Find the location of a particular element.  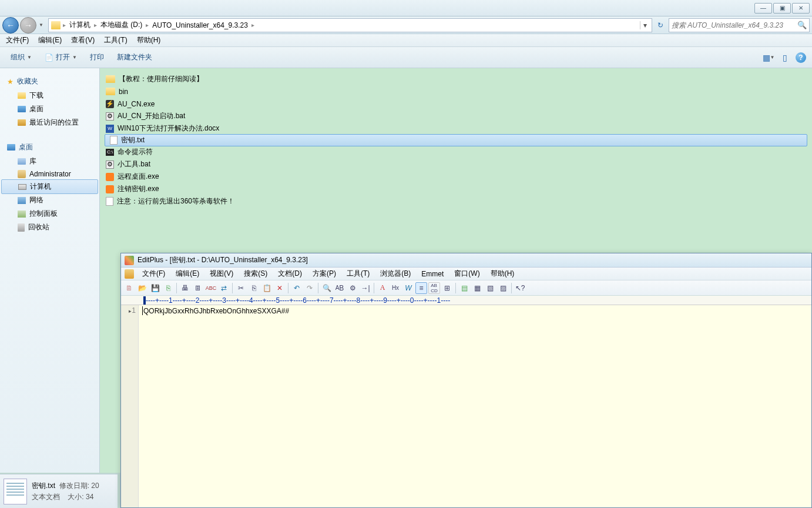

ep-menu-file: 文件(F) is located at coordinates (154, 274).